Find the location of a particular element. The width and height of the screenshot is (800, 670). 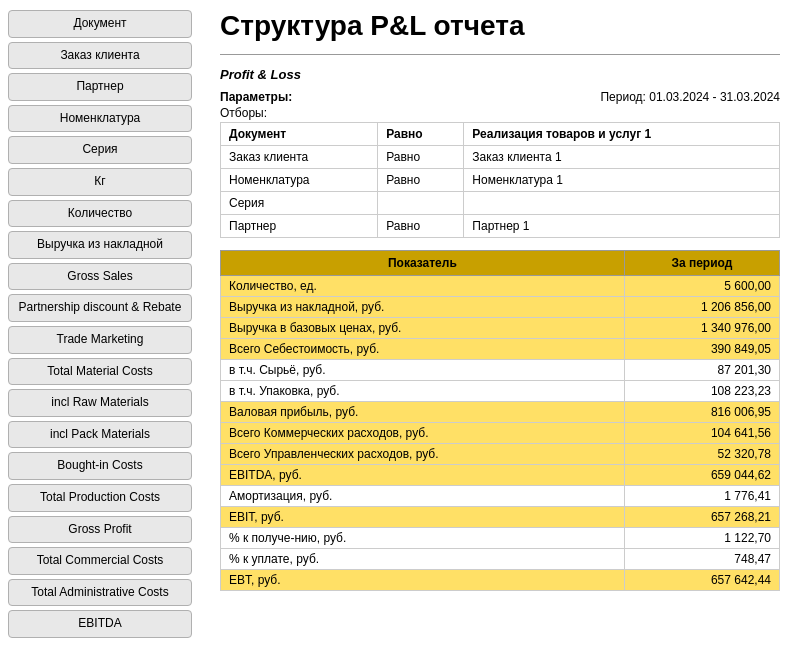

row-value: 657 268,21 is located at coordinates (702, 518).